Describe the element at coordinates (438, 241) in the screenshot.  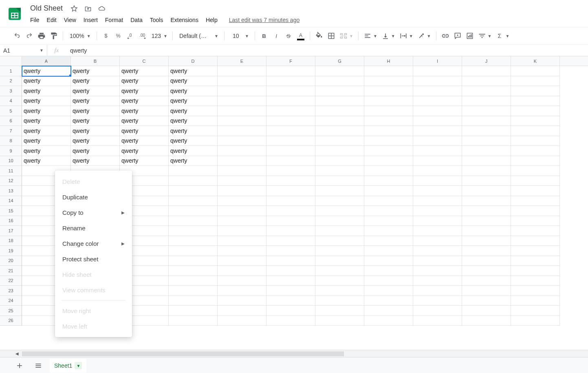
I see `cell-I18` at that location.